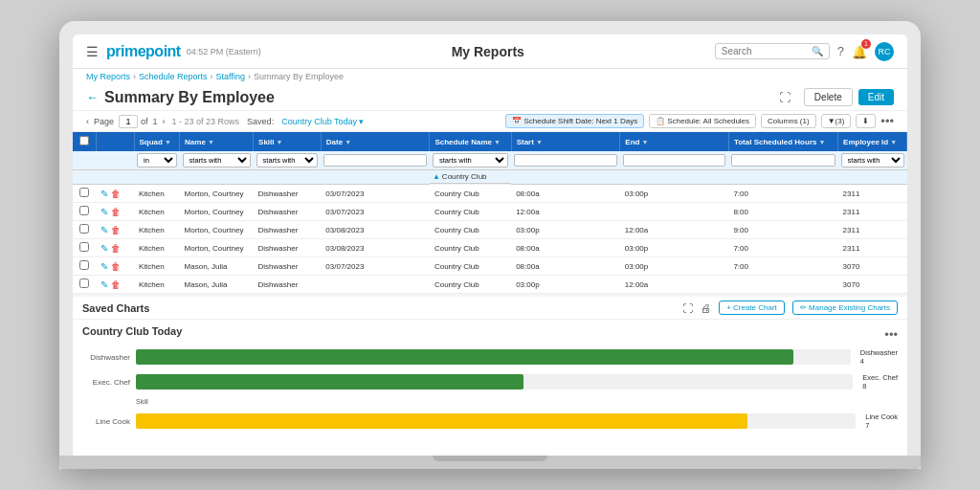  What do you see at coordinates (216, 161) in the screenshot?
I see `filter-name: starts with` at bounding box center [216, 161].